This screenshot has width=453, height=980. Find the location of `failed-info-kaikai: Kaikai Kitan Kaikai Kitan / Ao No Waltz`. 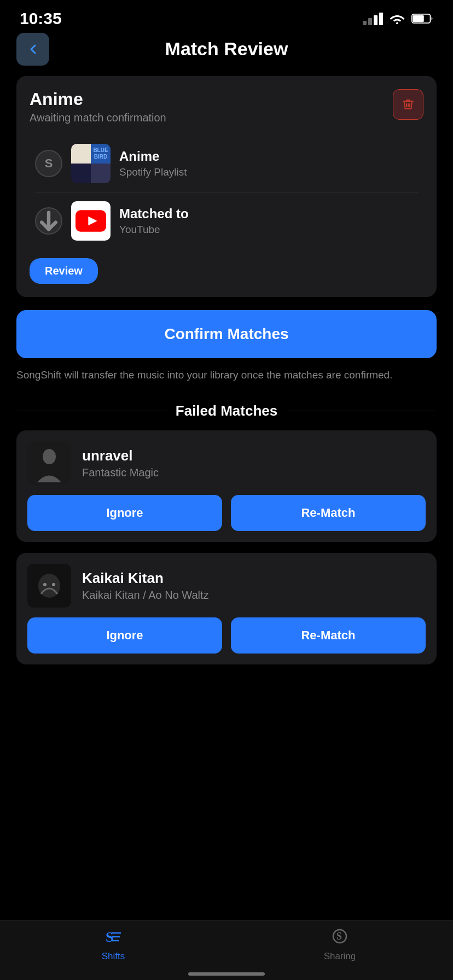

failed-info-kaikai: Kaikai Kitan Kaikai Kitan / Ao No Waltz is located at coordinates (254, 586).